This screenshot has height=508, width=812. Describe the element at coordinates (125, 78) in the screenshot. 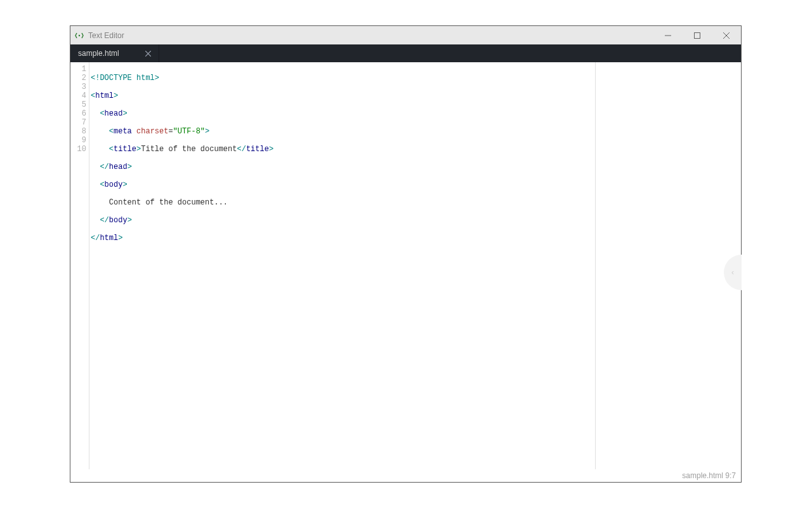

I see `code-token: <!DOCTYPE html>` at that location.